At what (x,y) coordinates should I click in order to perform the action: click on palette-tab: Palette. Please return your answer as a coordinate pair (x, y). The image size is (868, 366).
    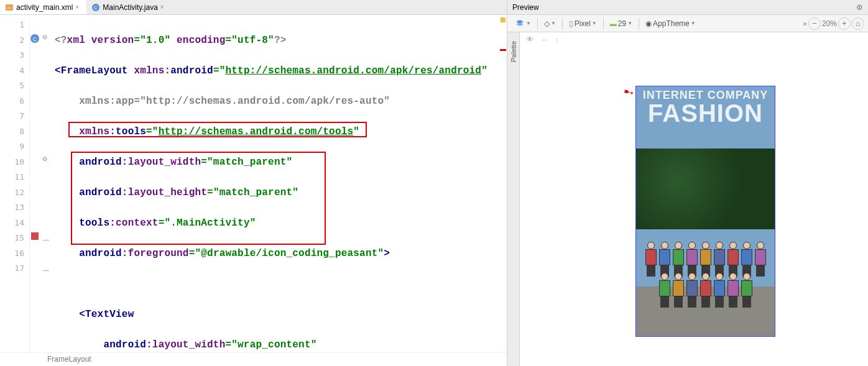
    Looking at the image, I should click on (514, 199).